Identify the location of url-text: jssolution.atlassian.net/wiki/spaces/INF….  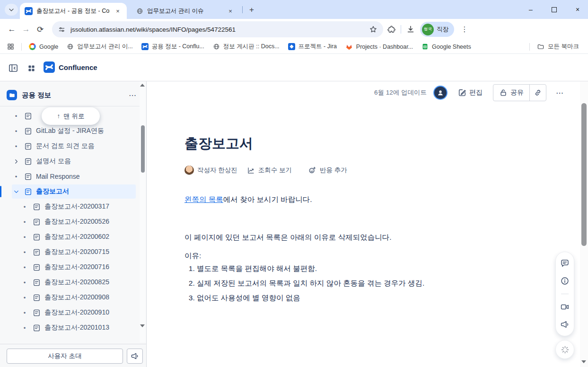
(219, 29).